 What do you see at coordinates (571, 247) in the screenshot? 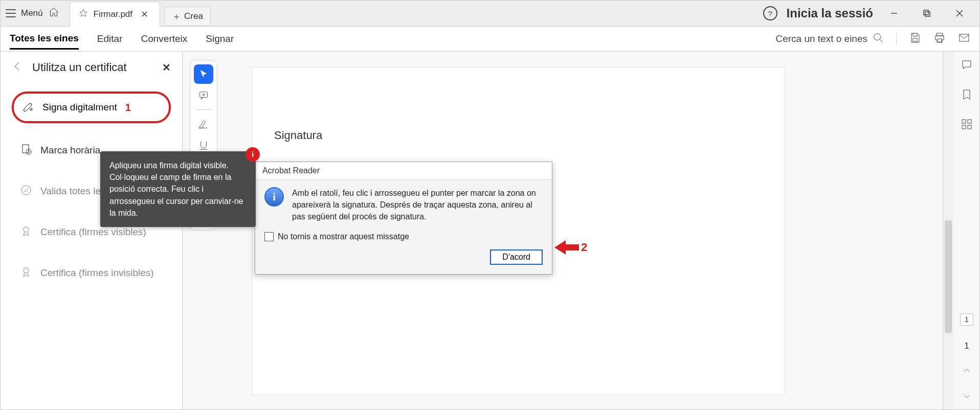
I see `annotation-arrow-2: 2` at bounding box center [571, 247].